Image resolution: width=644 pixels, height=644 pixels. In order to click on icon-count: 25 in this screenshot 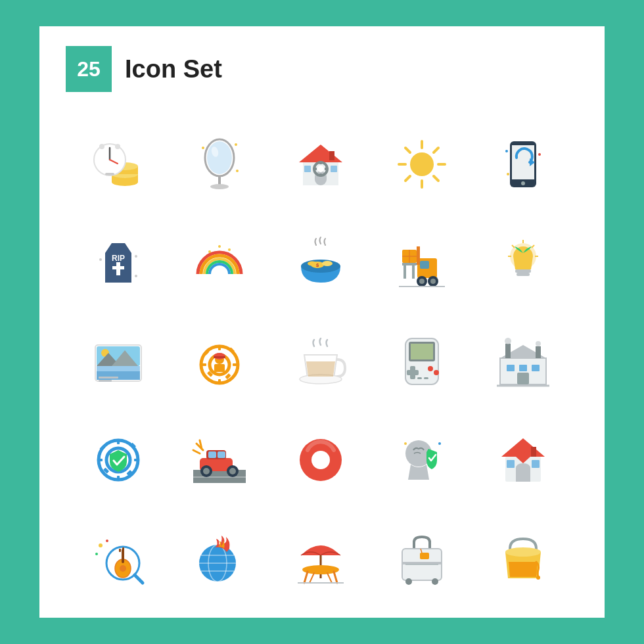, I will do `click(89, 69)`.